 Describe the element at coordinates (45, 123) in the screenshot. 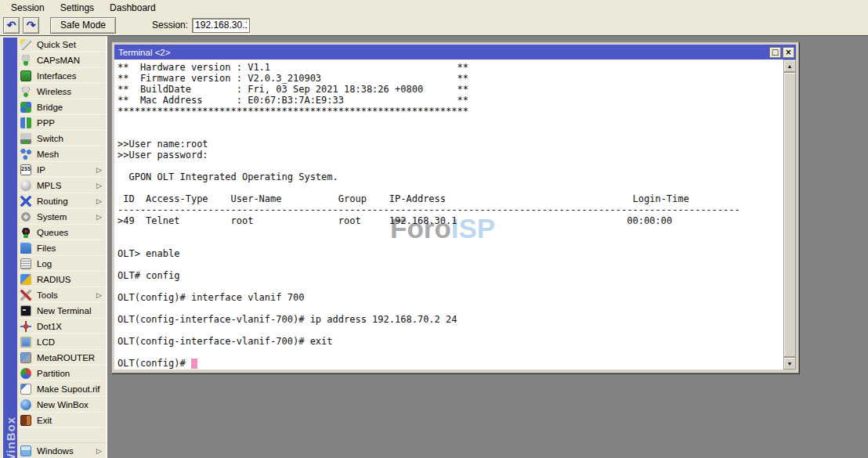

I see `sidebar-item-label: PPP` at that location.